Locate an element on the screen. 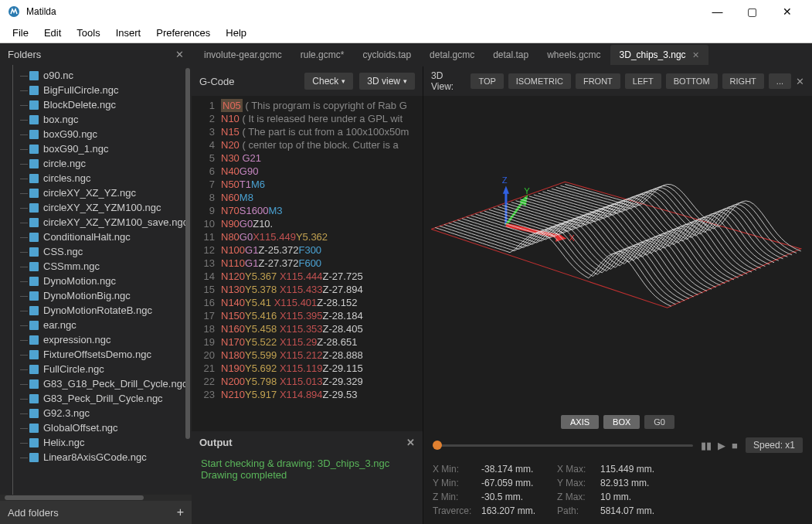 This screenshot has height=524, width=812. menu-help: Help is located at coordinates (236, 32).